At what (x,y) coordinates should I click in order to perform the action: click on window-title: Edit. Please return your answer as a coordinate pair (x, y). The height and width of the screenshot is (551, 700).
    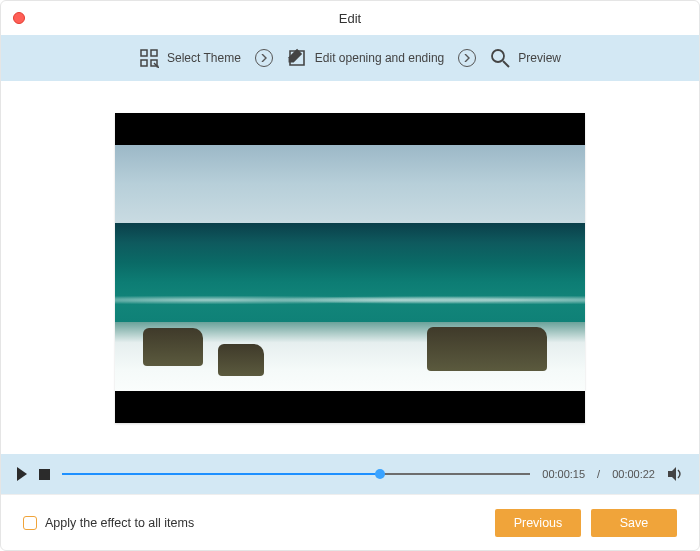
    Looking at the image, I should click on (350, 18).